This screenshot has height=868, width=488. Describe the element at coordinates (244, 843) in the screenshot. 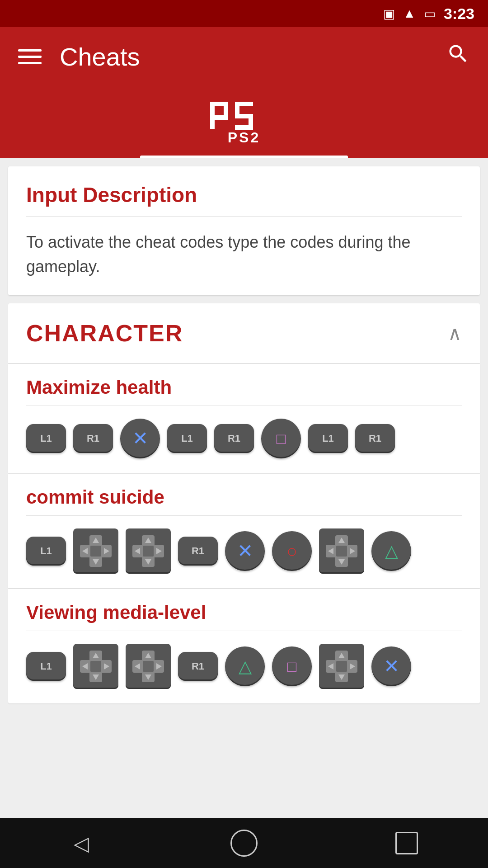

I see `nav-bar: ◁` at that location.